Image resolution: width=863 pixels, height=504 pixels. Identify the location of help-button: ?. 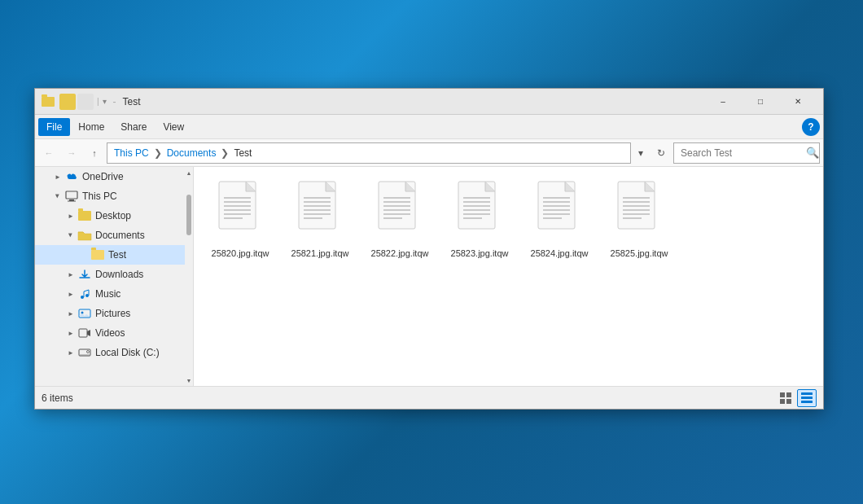
(811, 127).